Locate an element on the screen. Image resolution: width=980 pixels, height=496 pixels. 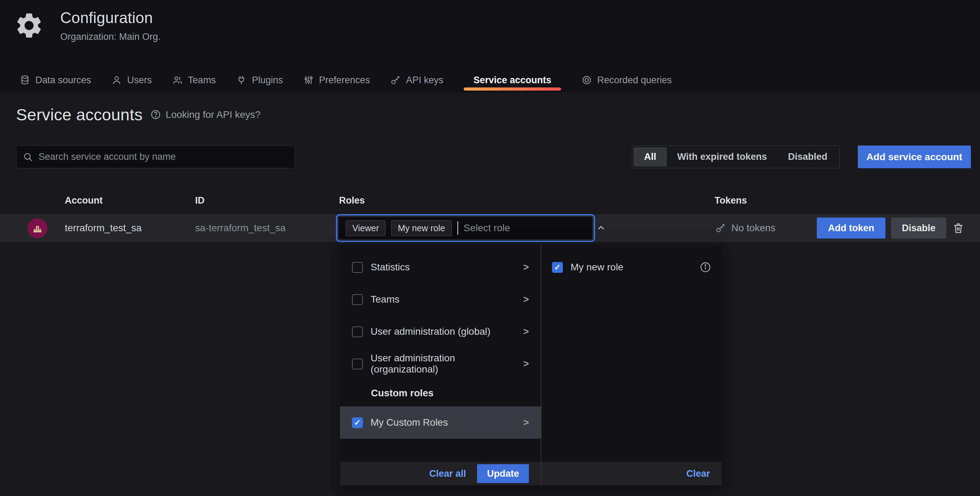
update-button: Update is located at coordinates (503, 474).